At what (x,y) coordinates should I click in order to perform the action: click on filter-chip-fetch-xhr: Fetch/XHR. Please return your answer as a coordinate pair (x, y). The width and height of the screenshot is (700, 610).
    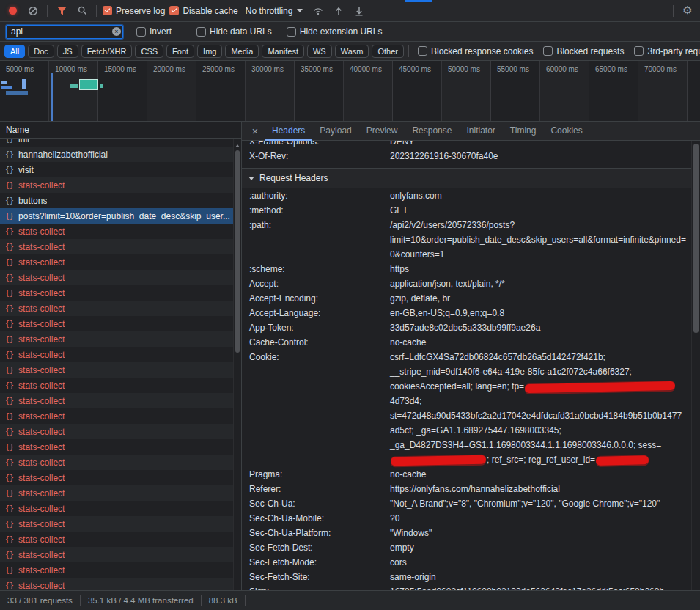
    Looking at the image, I should click on (107, 51).